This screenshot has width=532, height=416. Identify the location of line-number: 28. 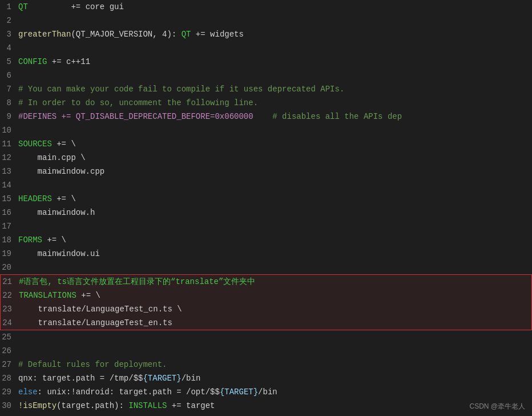
(9, 378).